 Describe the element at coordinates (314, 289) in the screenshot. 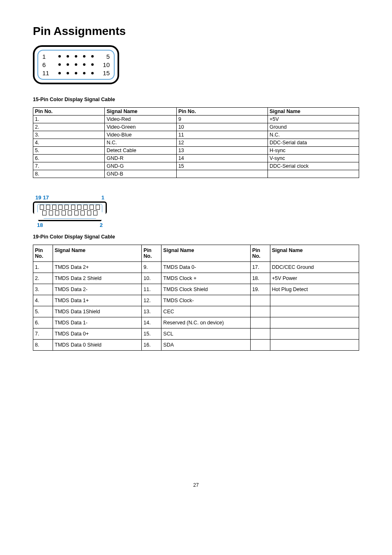

I see `table-cell: Hot Plug Detect` at that location.